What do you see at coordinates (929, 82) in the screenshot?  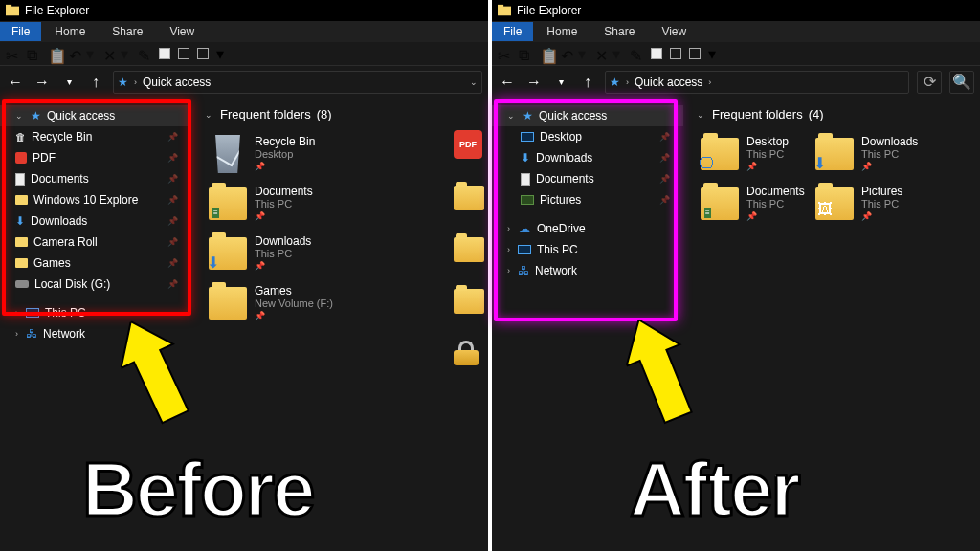 I see `refresh-button: ⟳` at bounding box center [929, 82].